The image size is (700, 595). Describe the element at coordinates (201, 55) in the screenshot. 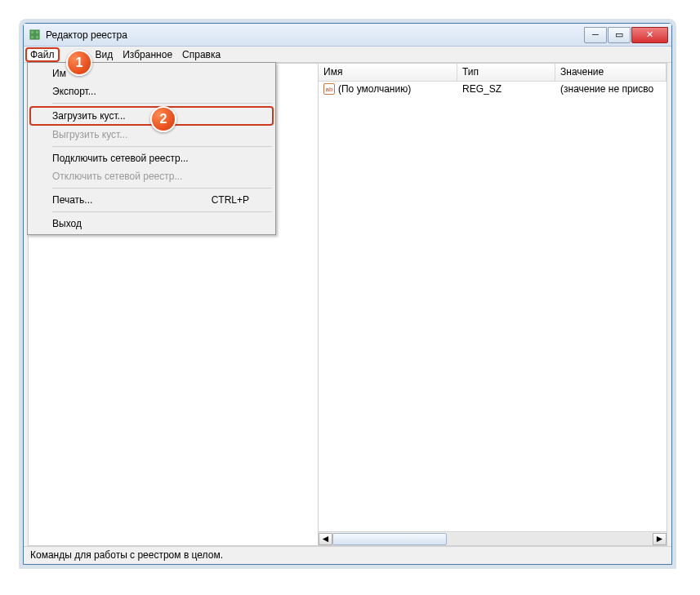

I see `menu-help: Справка` at that location.